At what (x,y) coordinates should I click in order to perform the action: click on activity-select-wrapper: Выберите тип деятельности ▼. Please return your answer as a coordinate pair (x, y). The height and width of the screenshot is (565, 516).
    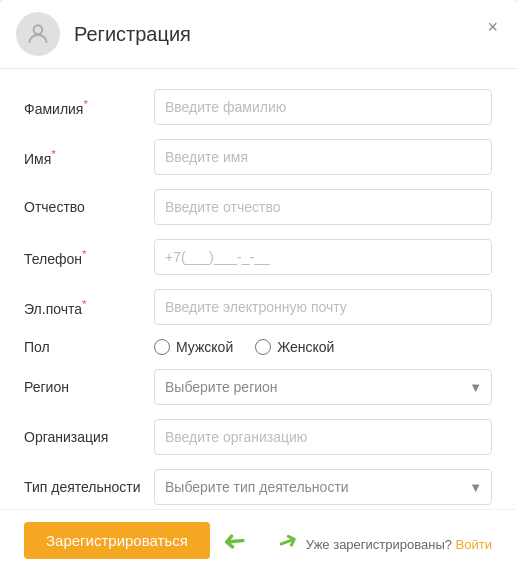
    Looking at the image, I should click on (323, 487).